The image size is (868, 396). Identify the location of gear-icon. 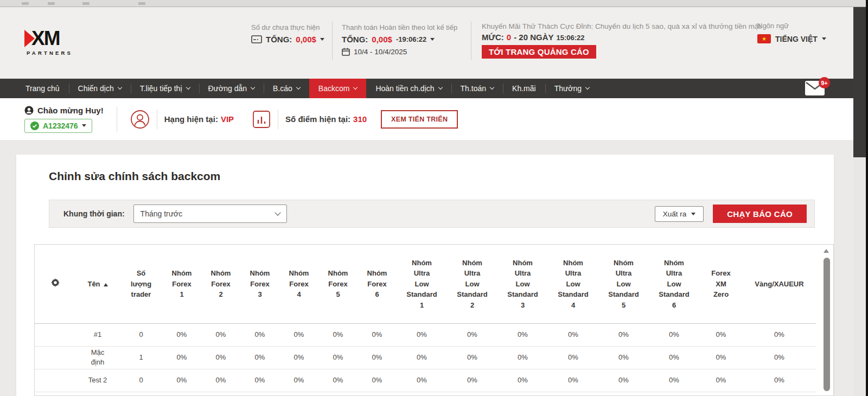
(55, 283).